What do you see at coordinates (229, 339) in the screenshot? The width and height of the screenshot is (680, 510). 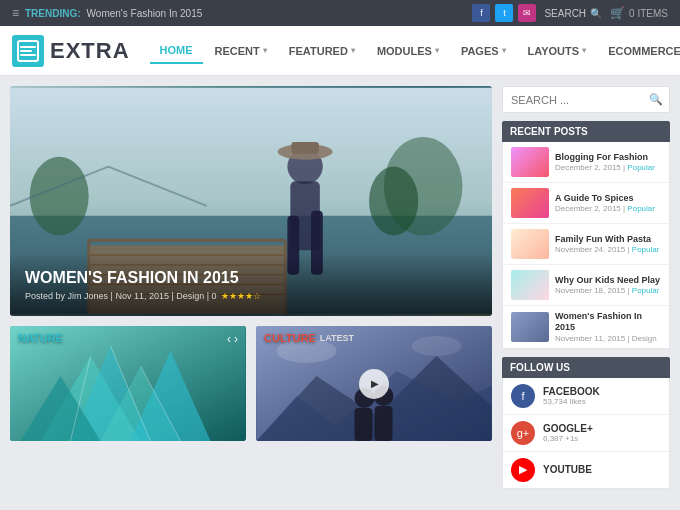 I see `prev-button: ‹` at bounding box center [229, 339].